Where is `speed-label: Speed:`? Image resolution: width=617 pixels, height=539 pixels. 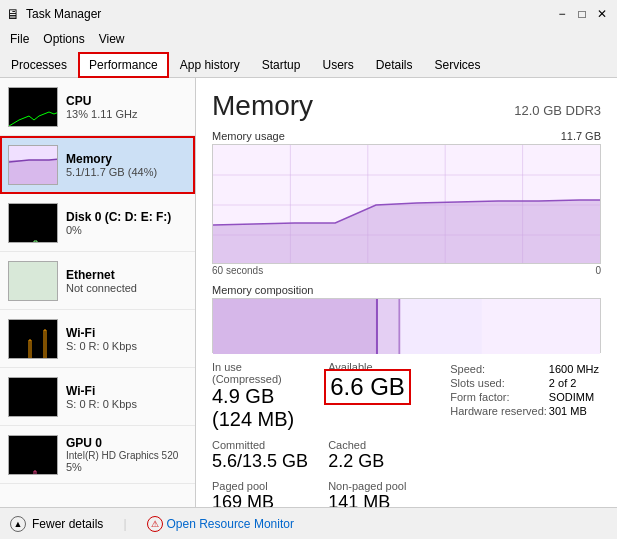
speed-label: Speed: is located at coordinates (498, 369).